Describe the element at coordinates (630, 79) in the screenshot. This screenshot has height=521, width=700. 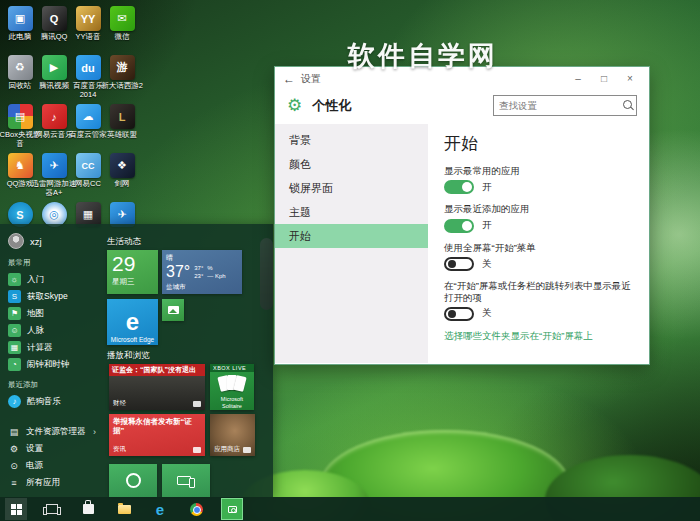
I see `close-button: ×` at that location.